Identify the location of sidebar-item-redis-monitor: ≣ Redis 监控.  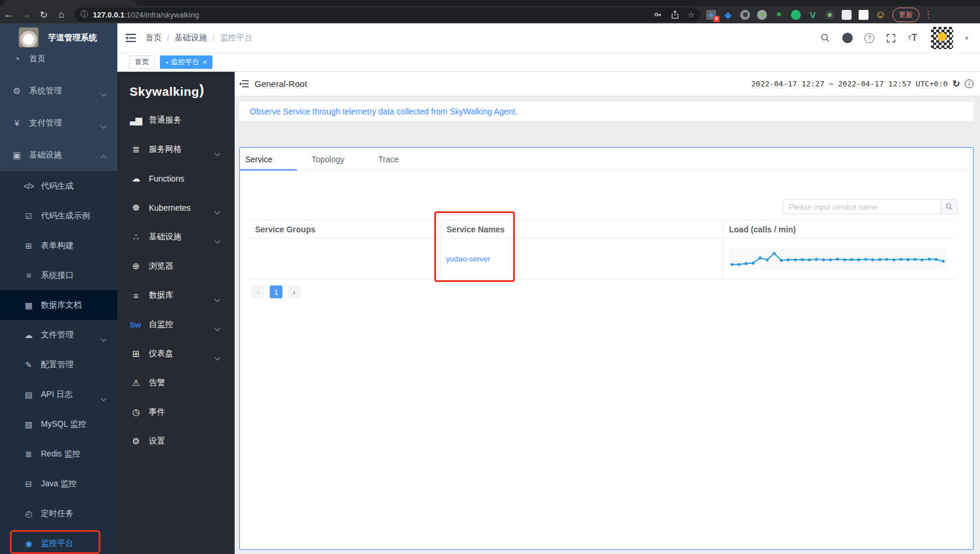
(58, 454).